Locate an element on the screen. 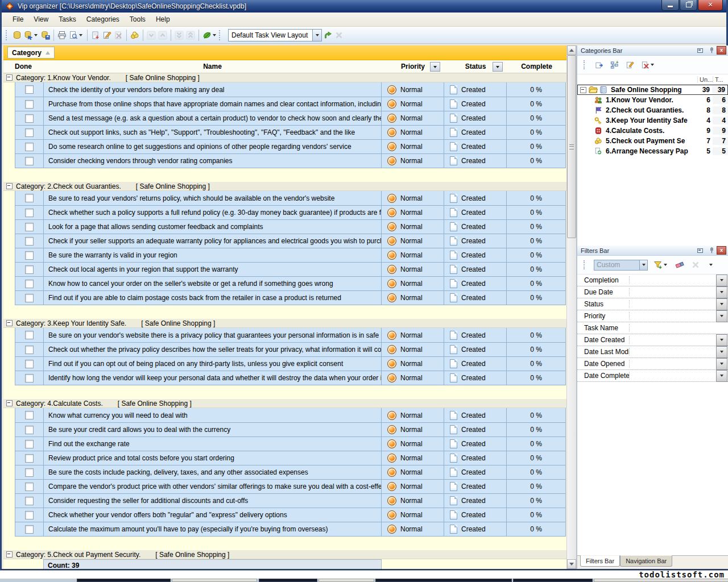 This screenshot has width=728, height=582. task-name-cell: Purchase from those online shops that ha… is located at coordinates (213, 104).